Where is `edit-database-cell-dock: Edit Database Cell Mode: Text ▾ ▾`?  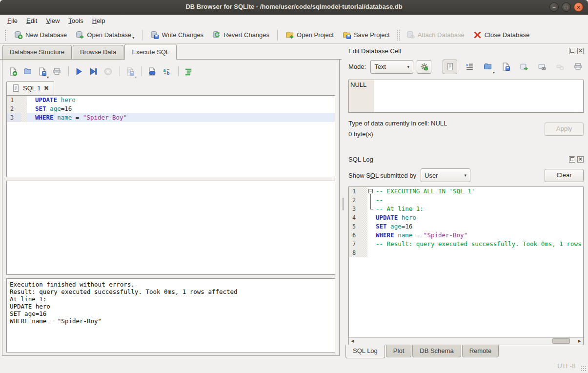
edit-database-cell-dock: Edit Database Cell Mode: Text ▾ ▾ is located at coordinates (466, 96).